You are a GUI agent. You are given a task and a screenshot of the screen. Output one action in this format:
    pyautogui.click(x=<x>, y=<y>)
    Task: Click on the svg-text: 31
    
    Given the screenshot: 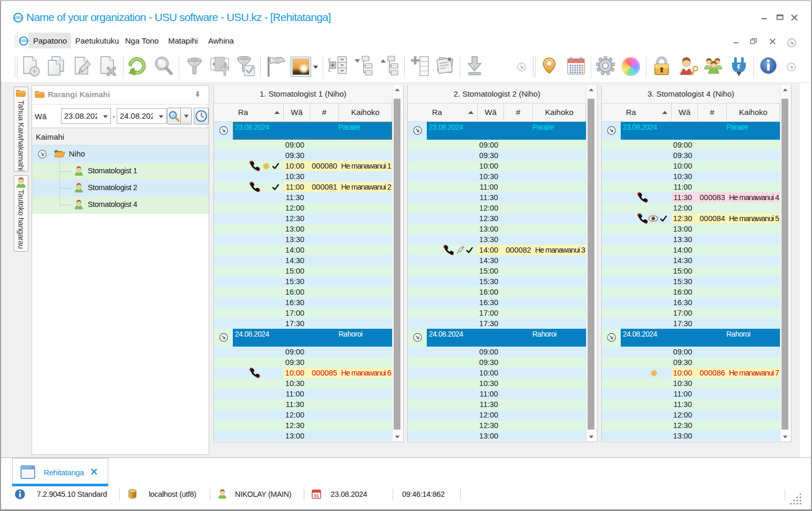 What is the action you would take?
    pyautogui.click(x=316, y=496)
    